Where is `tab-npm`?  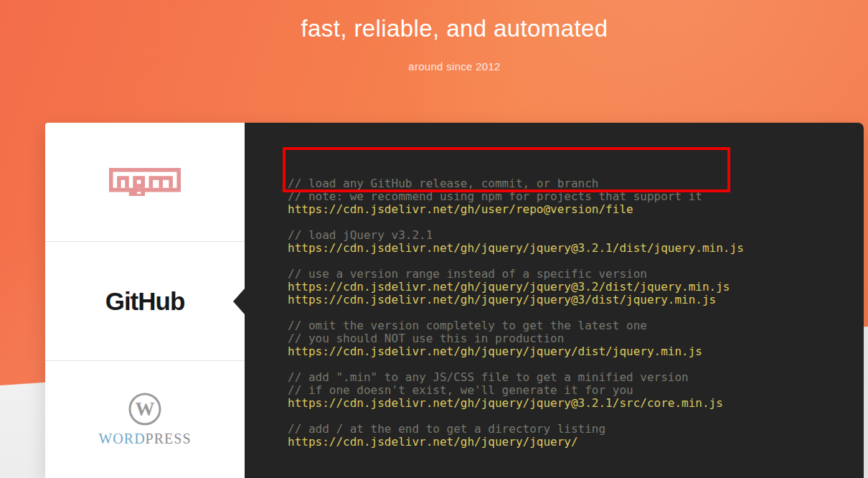 tab-npm is located at coordinates (145, 182).